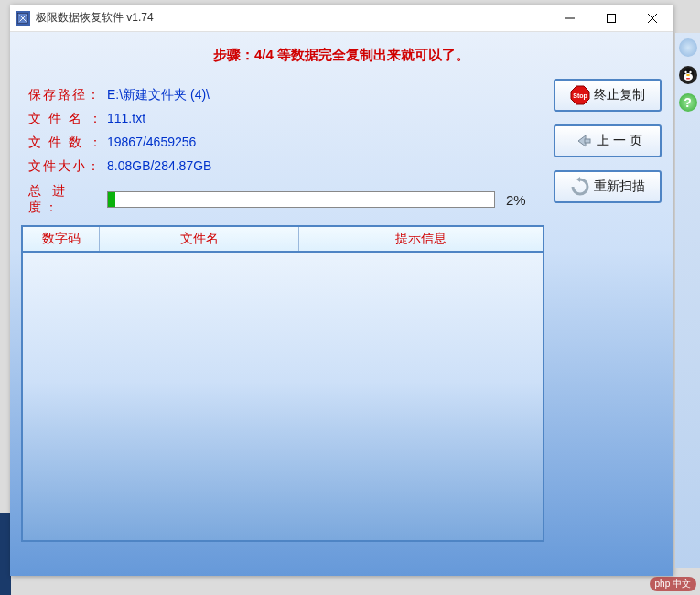  I want to click on info-block: 保存路径： E:\新建文件夹 (4)\ 文 件 名 ： 111.txt 文 件 …, so click(283, 129).